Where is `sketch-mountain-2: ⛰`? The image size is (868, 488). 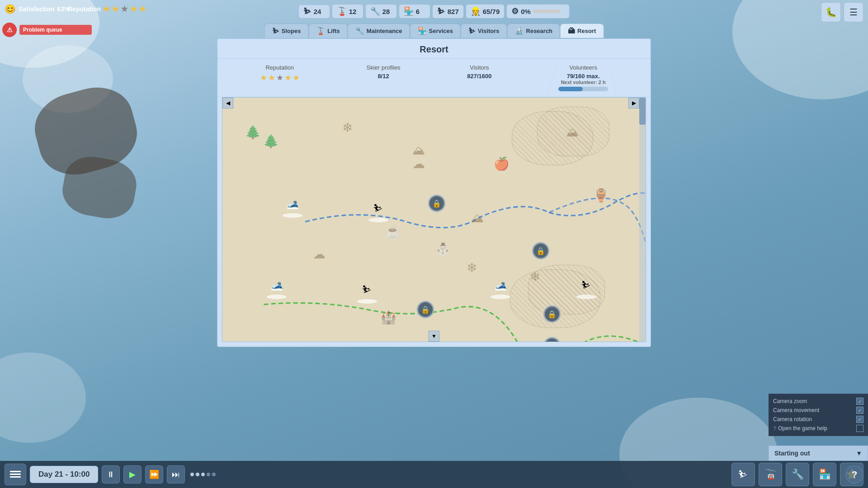 sketch-mountain-2: ⛰ is located at coordinates (419, 150).